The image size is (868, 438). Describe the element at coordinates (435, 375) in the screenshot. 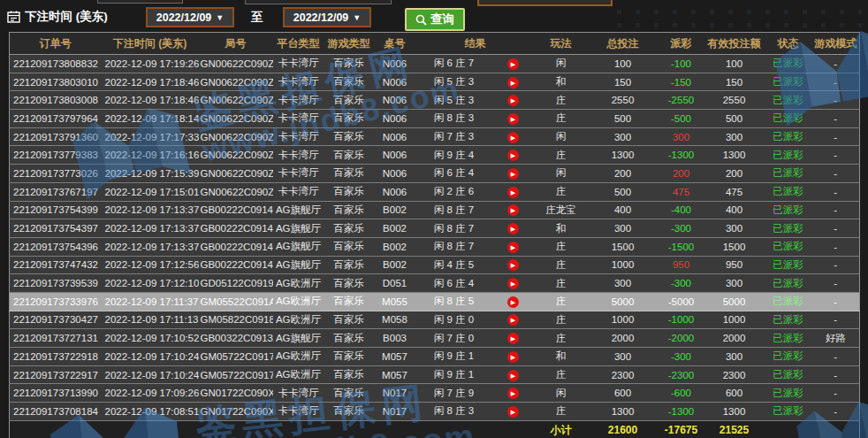

I see `table-row: 221209173722917 2022-12-09 17:10:24 GM05…` at that location.